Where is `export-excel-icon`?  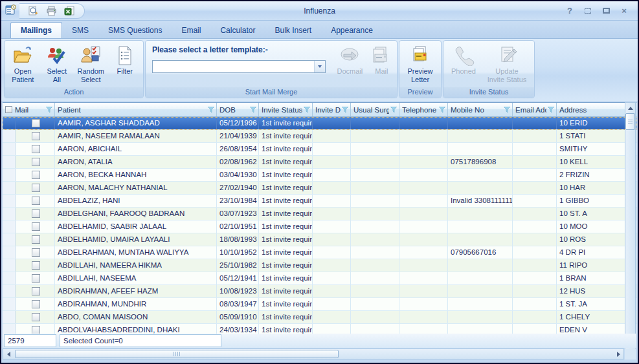
export-excel-icon is located at coordinates (69, 11).